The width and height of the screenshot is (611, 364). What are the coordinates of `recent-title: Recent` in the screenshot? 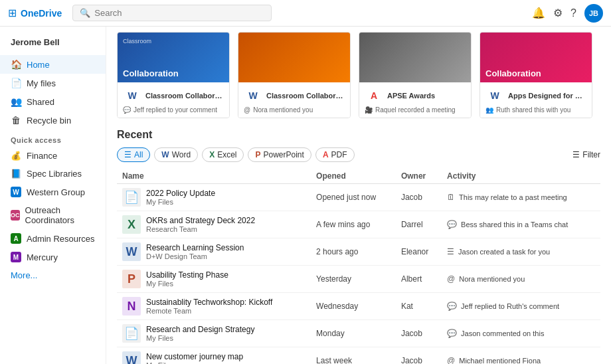 It's located at (359, 135).